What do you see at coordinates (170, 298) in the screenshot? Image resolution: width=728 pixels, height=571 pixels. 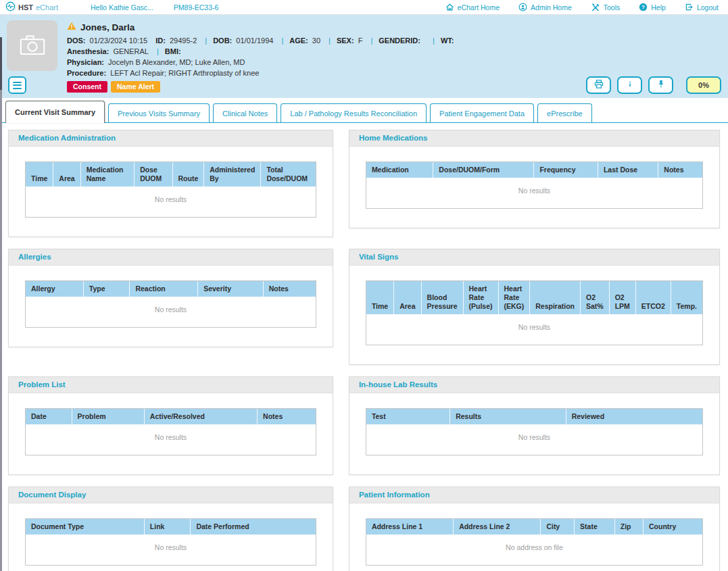 I see `panel-allergies: AllergiesAllergyTypeReactionSeverityNote…` at bounding box center [170, 298].